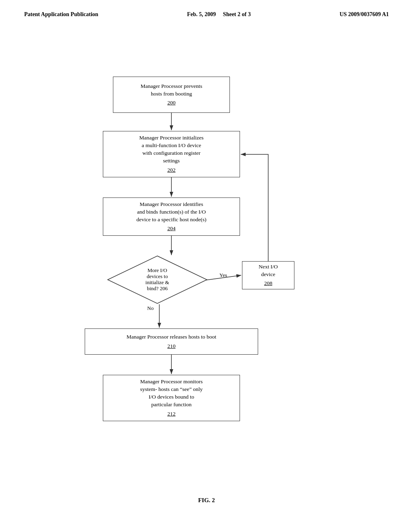  Describe the element at coordinates (171, 150) in the screenshot. I see `box-202-text: Manager Processor initializes a multi-fu…` at that location.